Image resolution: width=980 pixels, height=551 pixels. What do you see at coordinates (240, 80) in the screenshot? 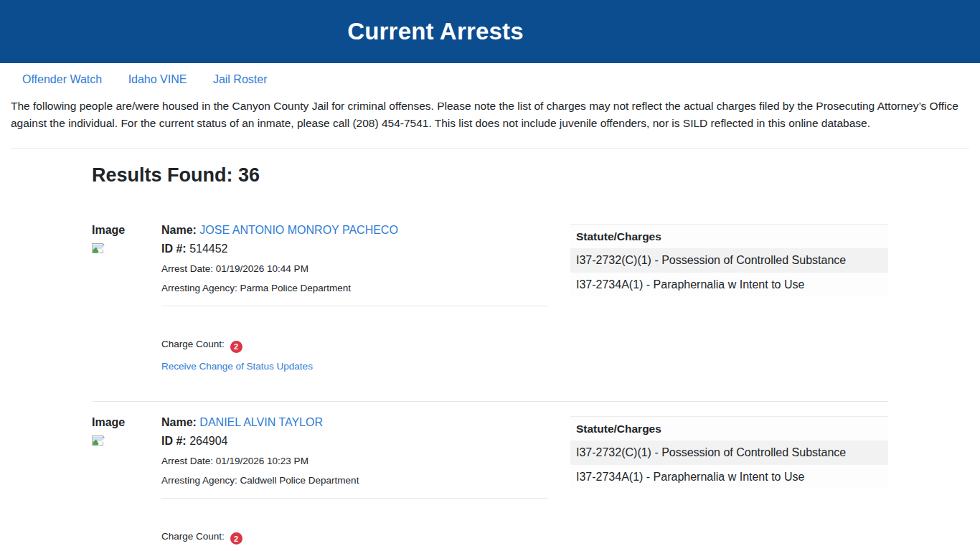
I see `nav-link-jail-roster: Jail Roster` at bounding box center [240, 80].